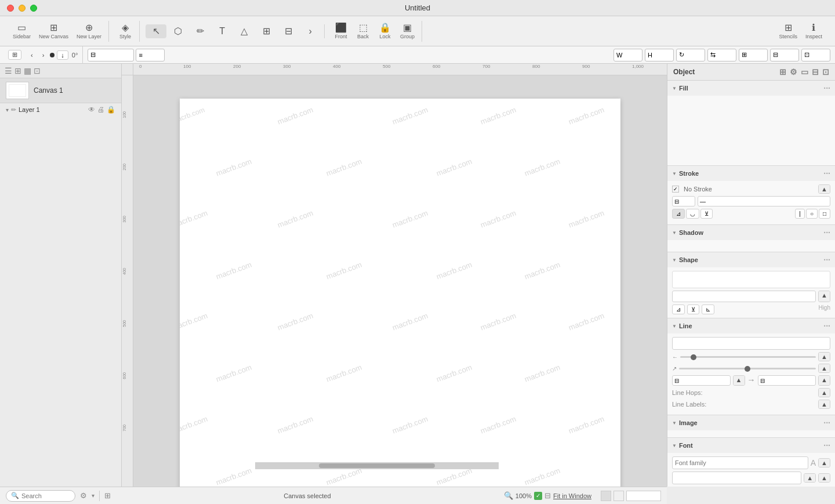  Describe the element at coordinates (45, 496) in the screenshot. I see `search-input` at that location.